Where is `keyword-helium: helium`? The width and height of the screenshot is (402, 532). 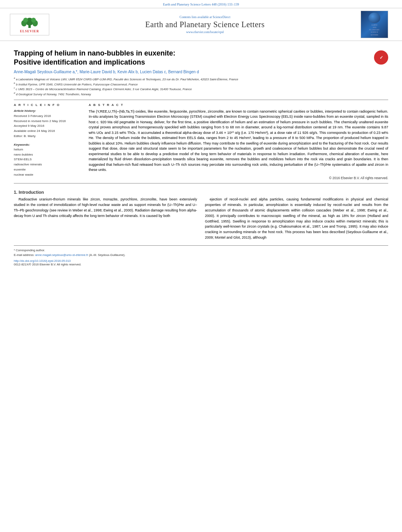 keyword-helium: helium is located at coordinates (47, 150).